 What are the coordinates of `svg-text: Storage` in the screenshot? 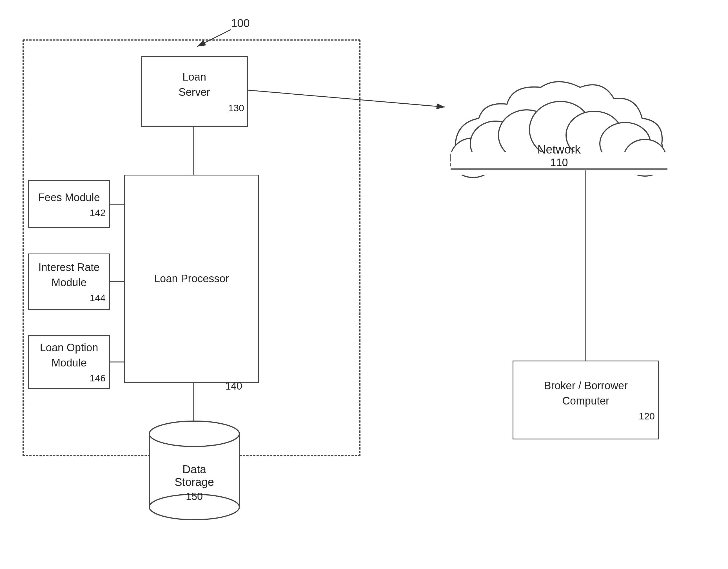 It's located at (194, 482).